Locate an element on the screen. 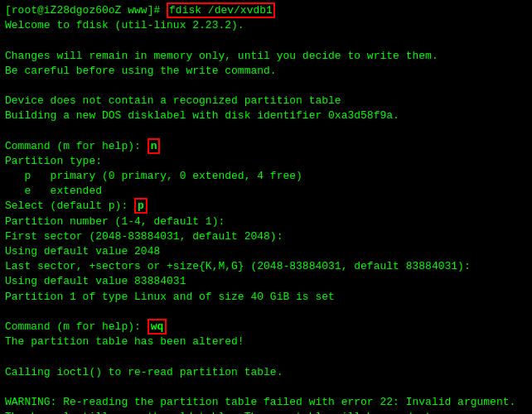 The image size is (532, 414). cmd-prompt-1: Command (m for help): is located at coordinates (76, 146).